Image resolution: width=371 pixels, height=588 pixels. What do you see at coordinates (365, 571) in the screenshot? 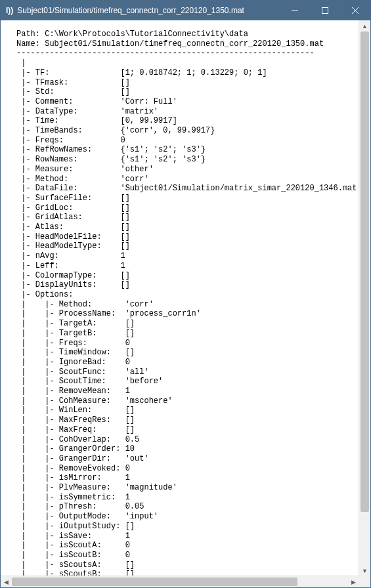
I see `scroll-down-icon: ▼` at bounding box center [365, 571].